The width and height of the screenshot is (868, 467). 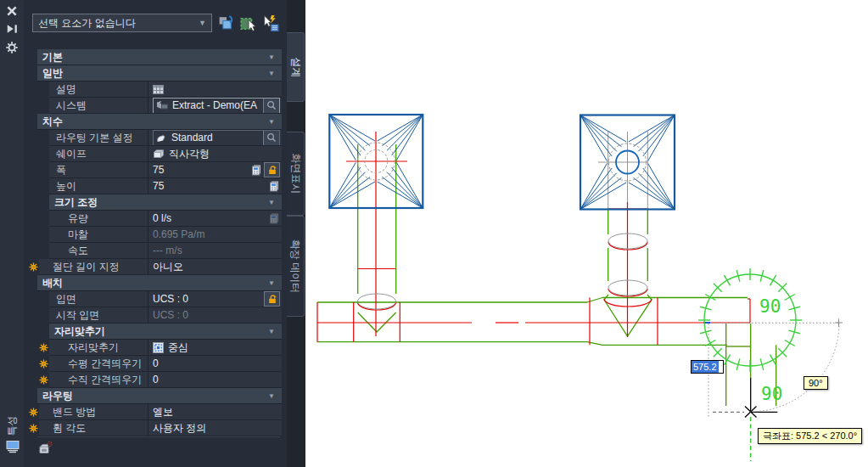 I want to click on quick-select-icon, so click(x=270, y=24).